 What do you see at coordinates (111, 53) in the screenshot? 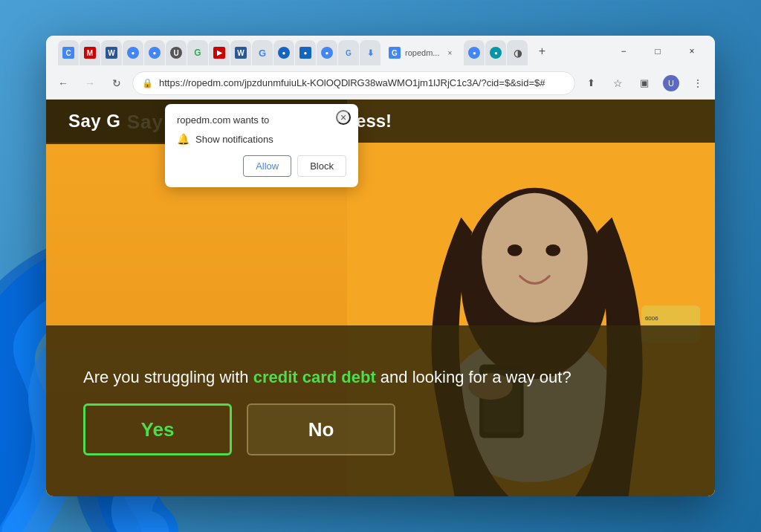
I see `tab-3: W` at bounding box center [111, 53].